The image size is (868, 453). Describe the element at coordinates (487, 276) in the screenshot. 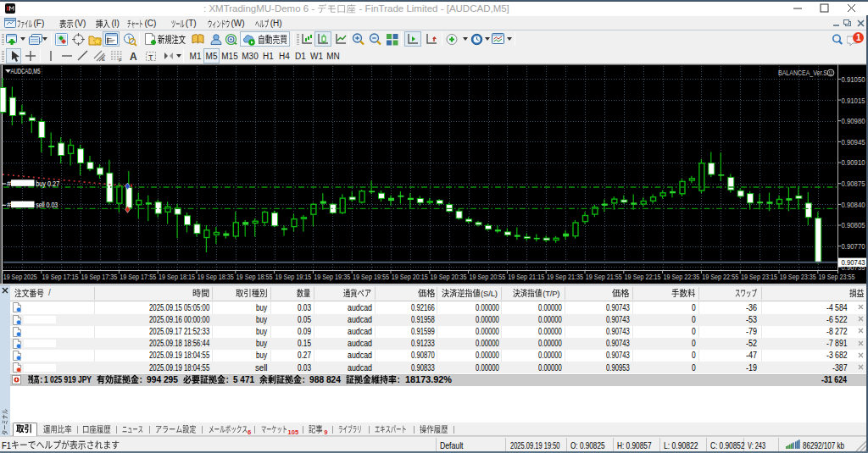

I see `svg-text: 19 Sep 20:55` at that location.